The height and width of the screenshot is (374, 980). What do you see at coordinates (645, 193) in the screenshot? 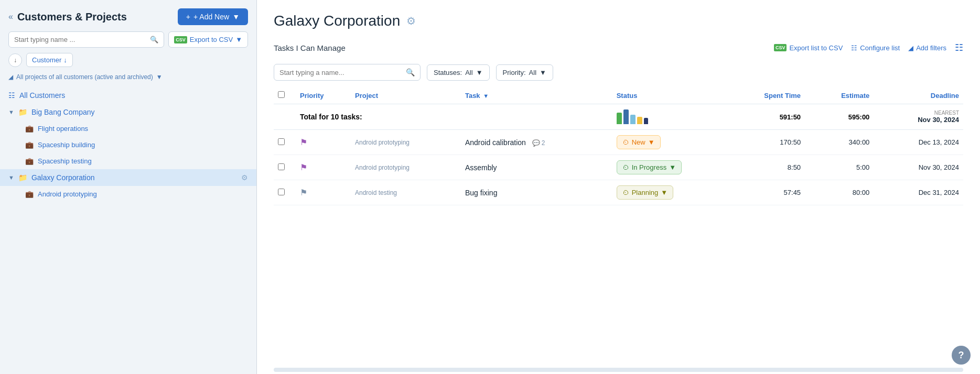
I see `status-badge: ⏲ Planning ▼` at bounding box center [645, 193].